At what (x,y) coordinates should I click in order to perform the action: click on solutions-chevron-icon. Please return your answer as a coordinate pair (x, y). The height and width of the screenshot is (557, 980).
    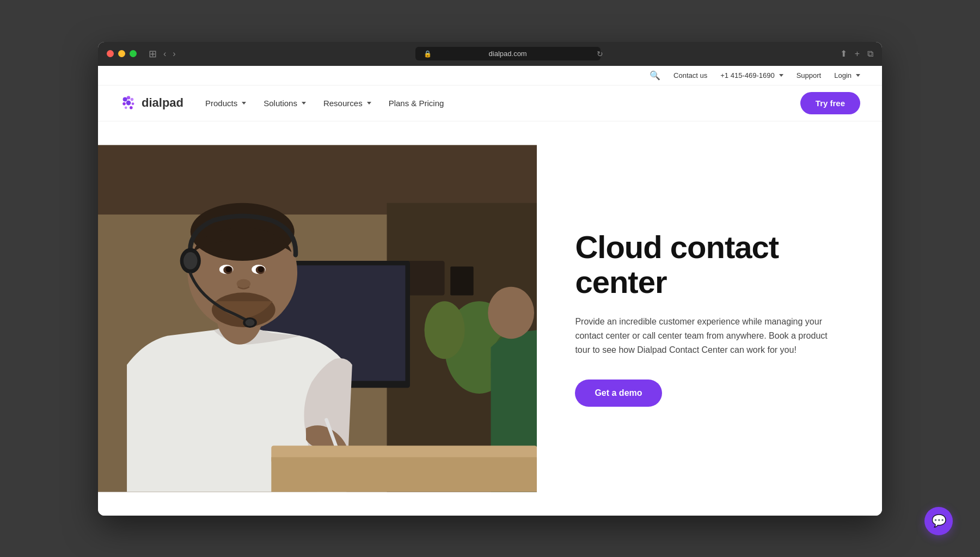
    Looking at the image, I should click on (304, 103).